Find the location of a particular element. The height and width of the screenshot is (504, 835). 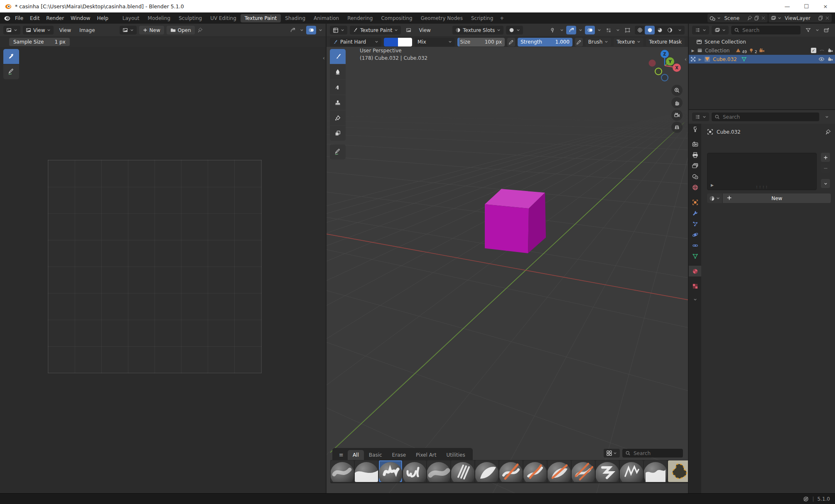

zoom-button is located at coordinates (677, 91).